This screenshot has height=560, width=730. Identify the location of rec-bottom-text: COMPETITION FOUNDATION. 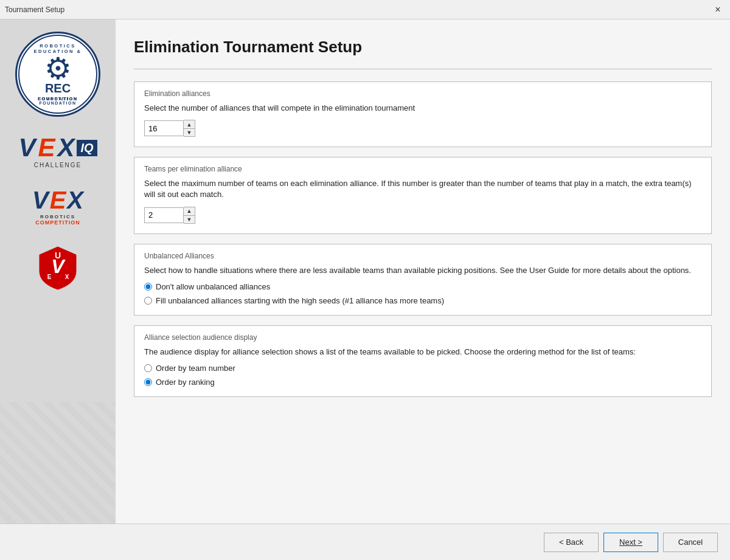
(58, 101).